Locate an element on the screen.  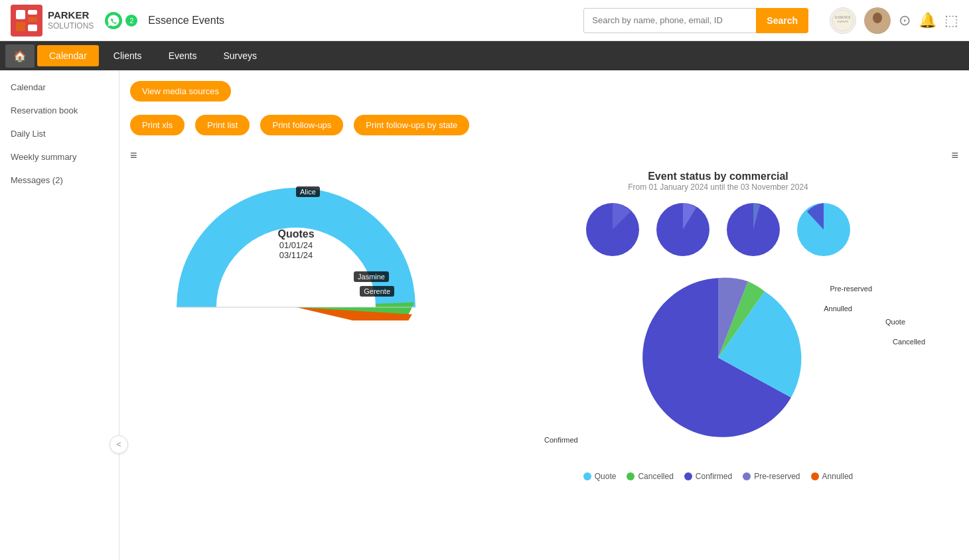
search-button: Search is located at coordinates (782, 21).